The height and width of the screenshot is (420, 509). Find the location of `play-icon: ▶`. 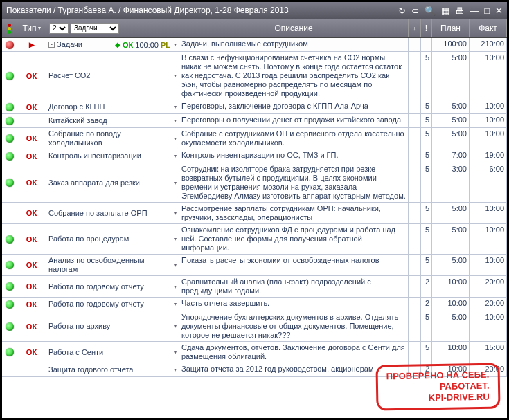

play-icon: ▶ is located at coordinates (32, 44).